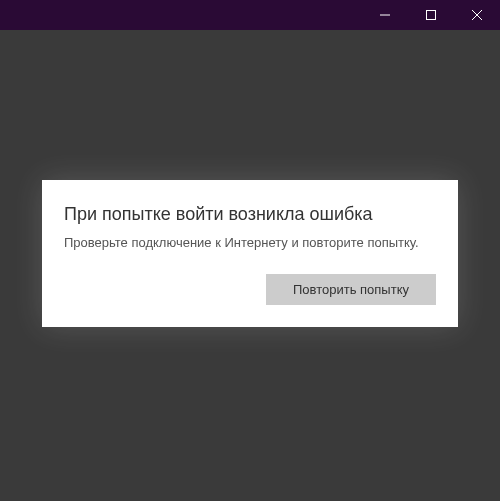  What do you see at coordinates (351, 290) in the screenshot?
I see `retry-button: Повторить попытку` at bounding box center [351, 290].